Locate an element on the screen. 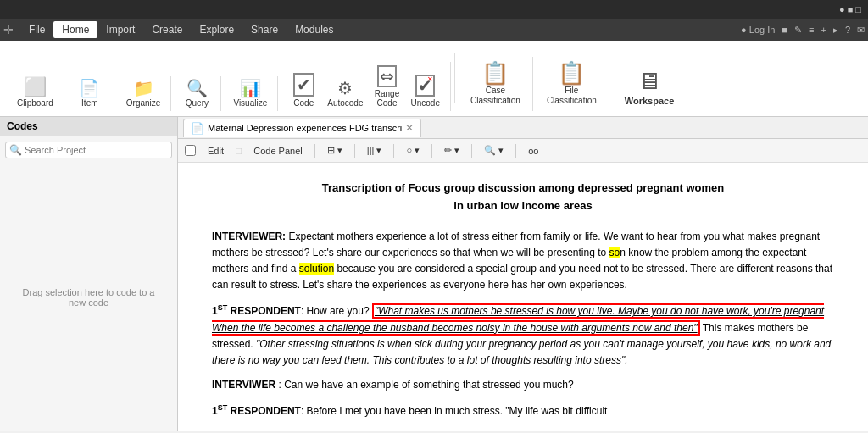 Image resolution: width=868 pixels, height=433 pixels. circle-button: ○ ▾ is located at coordinates (413, 151).